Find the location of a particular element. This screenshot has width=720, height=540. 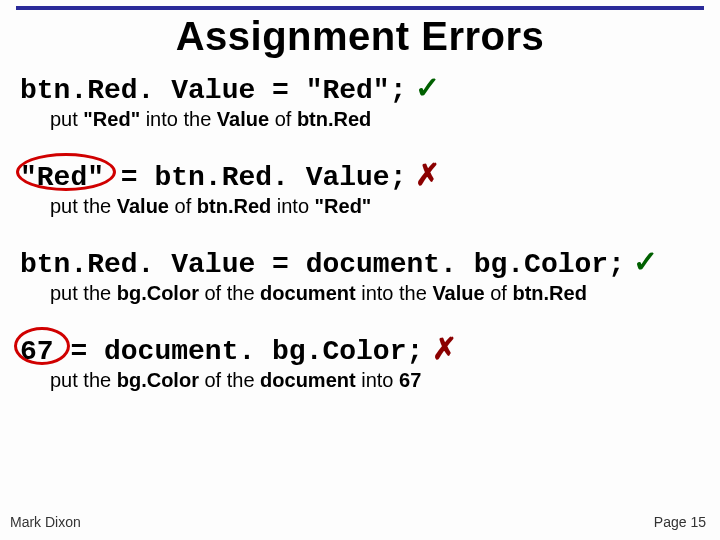

example-2: "Red" = btn.Red. Value; ✗ put the Value … is located at coordinates (360, 188).